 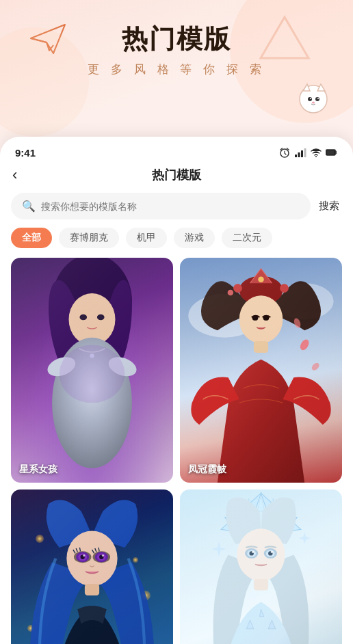 What do you see at coordinates (176, 40) in the screenshot?
I see `header-main-title: 热门模版` at bounding box center [176, 40].